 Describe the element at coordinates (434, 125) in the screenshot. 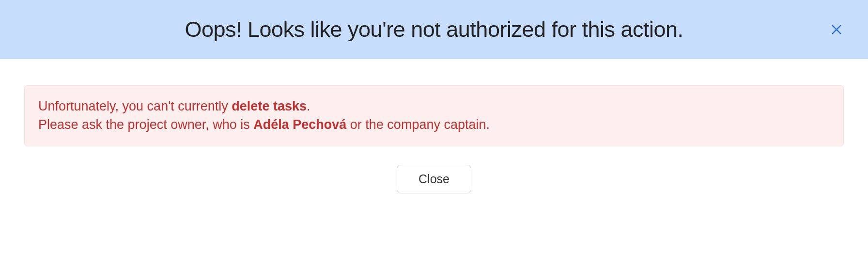

I see `alert-line-2: Please ask the project owner, who is Adé…` at that location.